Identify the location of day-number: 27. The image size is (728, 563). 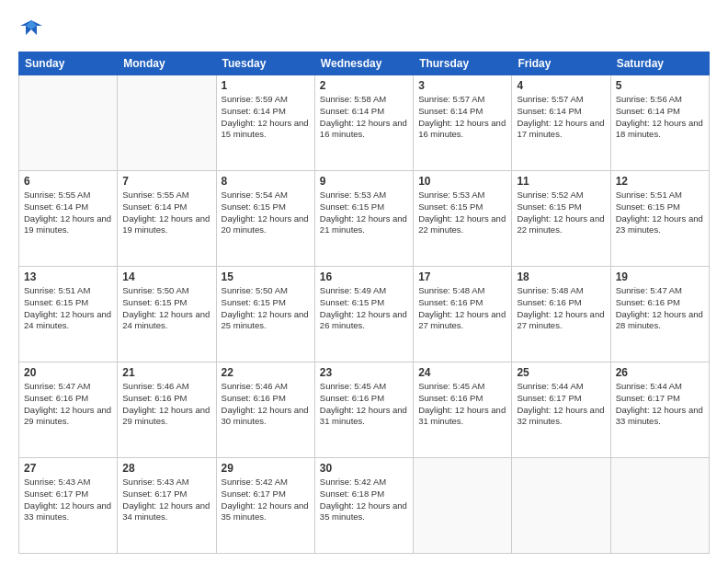
(68, 468).